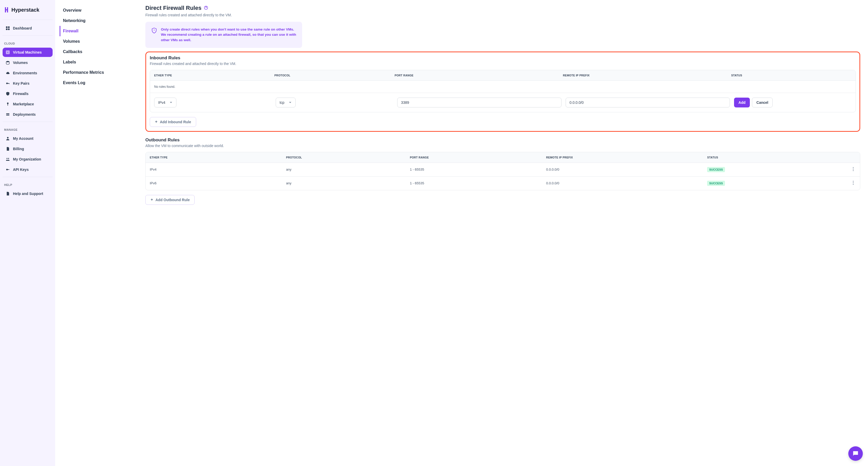 This screenshot has height=466, width=868. What do you see at coordinates (173, 122) in the screenshot?
I see `add-inbound-rule-button: Add Inbound Rule` at bounding box center [173, 122].